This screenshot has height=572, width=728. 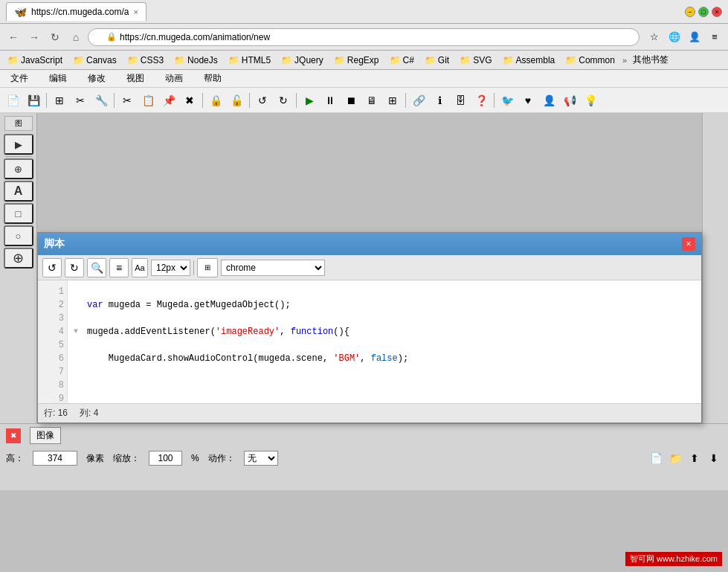 I want to click on dialog-close-button: ×, so click(x=689, y=244).